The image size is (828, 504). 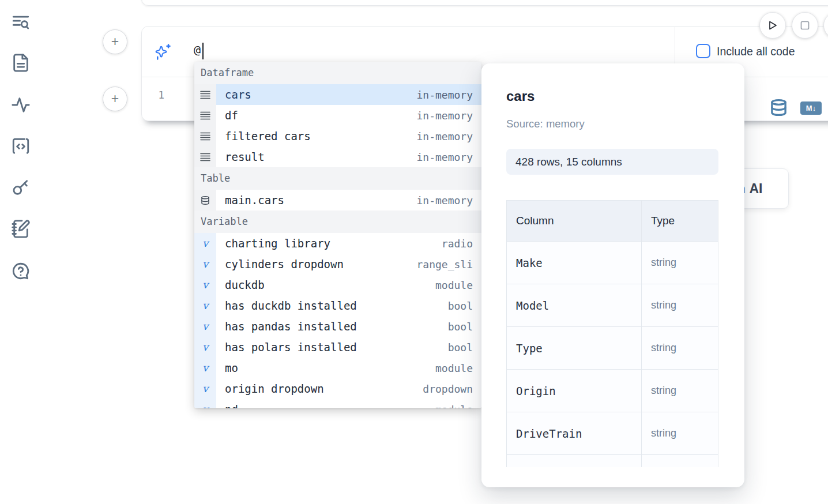 I want to click on autocomplete-item-has_polars_installed: vhas_polars_installedbool, so click(x=338, y=347).